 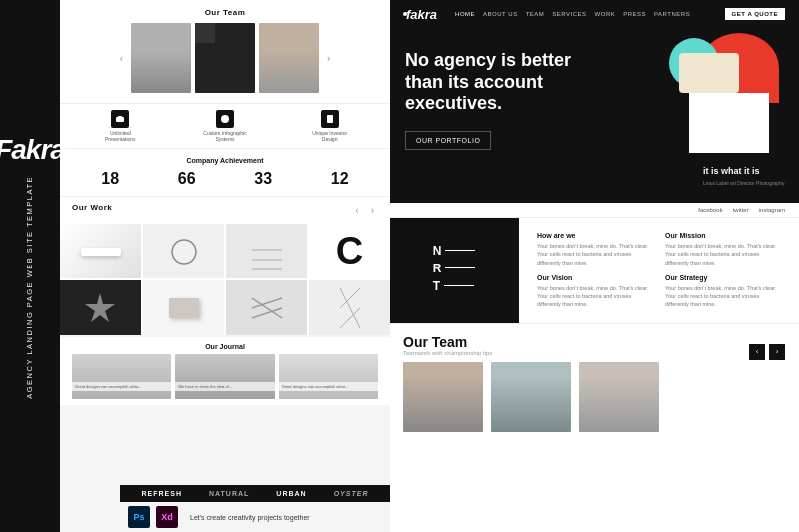 What do you see at coordinates (454, 270) in the screenshot?
I see `nrt-logo-box: N R T` at bounding box center [454, 270].